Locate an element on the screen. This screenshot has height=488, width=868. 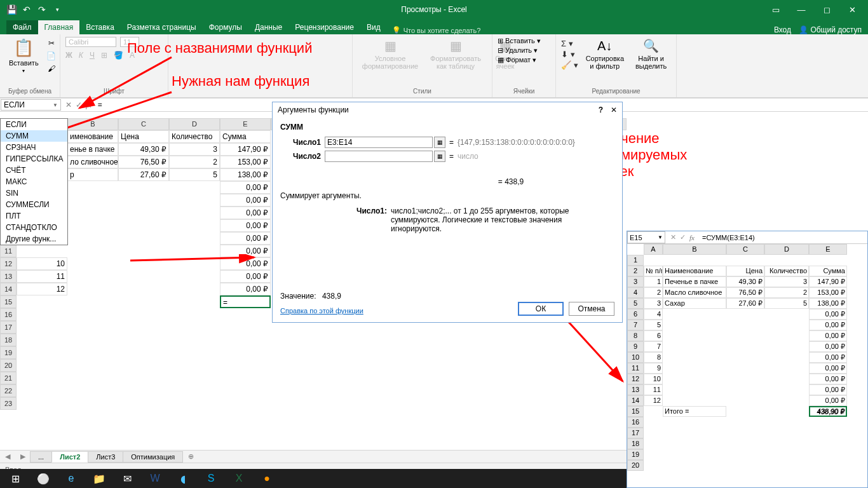
tab-review: Рецензирование is located at coordinates (324, 27).